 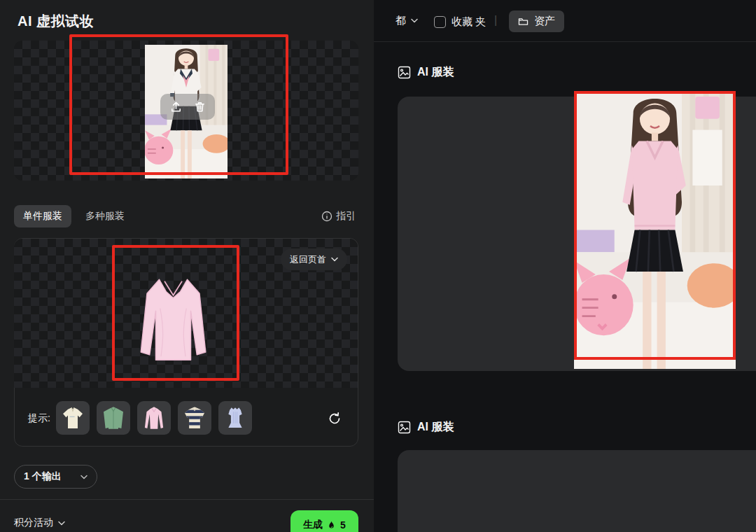 I want to click on assets-button: 资产, so click(x=536, y=21).